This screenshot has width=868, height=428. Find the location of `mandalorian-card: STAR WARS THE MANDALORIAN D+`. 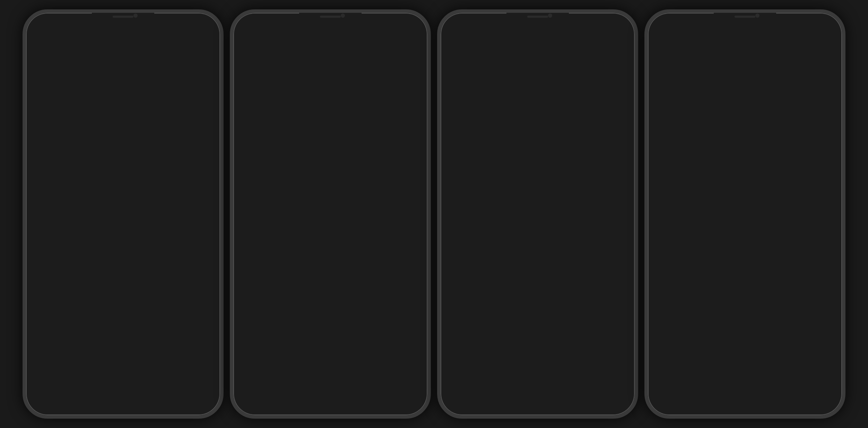

mandalorian-card: STAR WARS THE MANDALORIAN D+ is located at coordinates (699, 186).